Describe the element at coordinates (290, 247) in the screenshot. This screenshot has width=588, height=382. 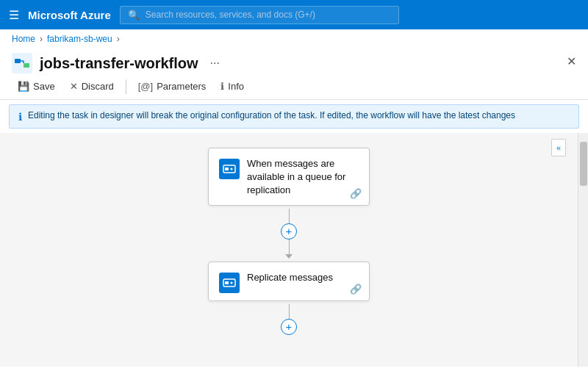
I see `connector-line-bottom` at that location.